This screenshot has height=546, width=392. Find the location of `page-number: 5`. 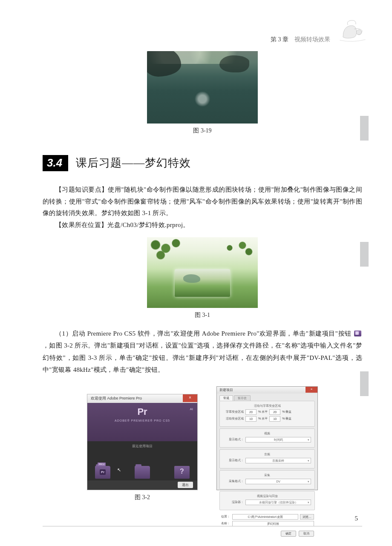

page-number: 5 is located at coordinates (357, 519).